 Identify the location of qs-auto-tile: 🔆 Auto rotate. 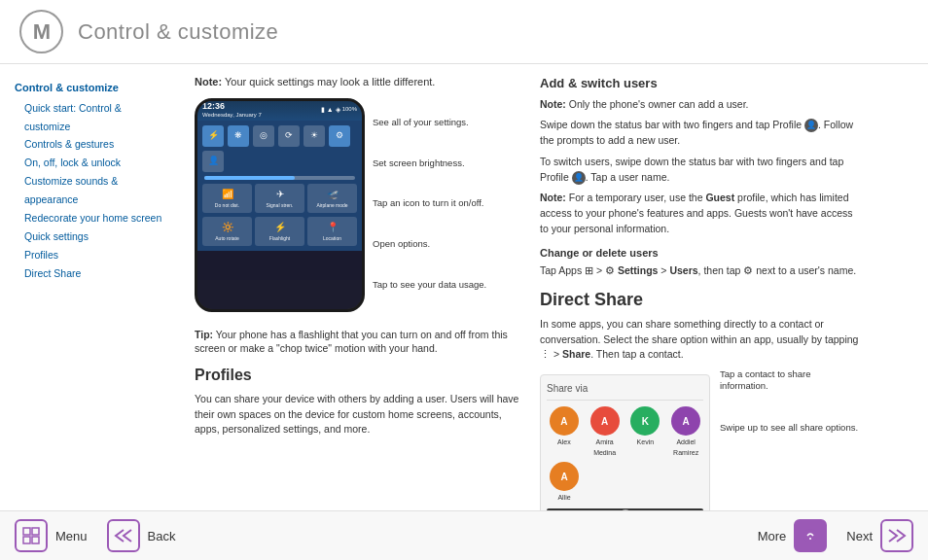
(228, 231).